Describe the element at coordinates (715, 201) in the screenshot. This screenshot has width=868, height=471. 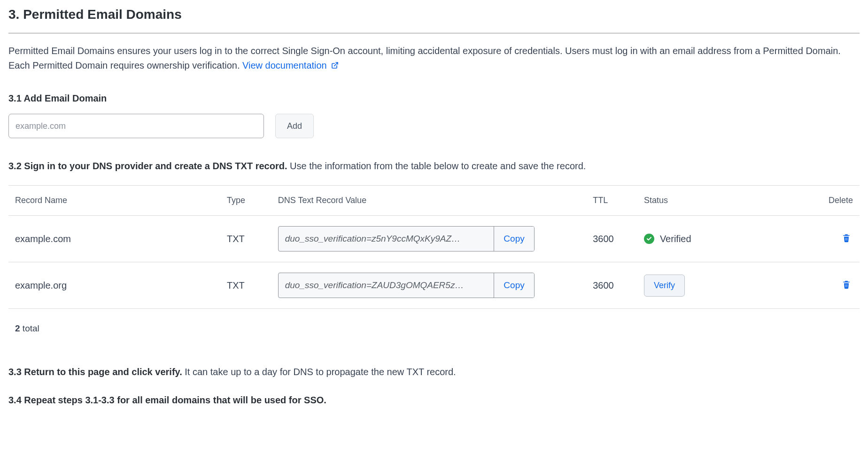
I see `th-status: Status` at that location.